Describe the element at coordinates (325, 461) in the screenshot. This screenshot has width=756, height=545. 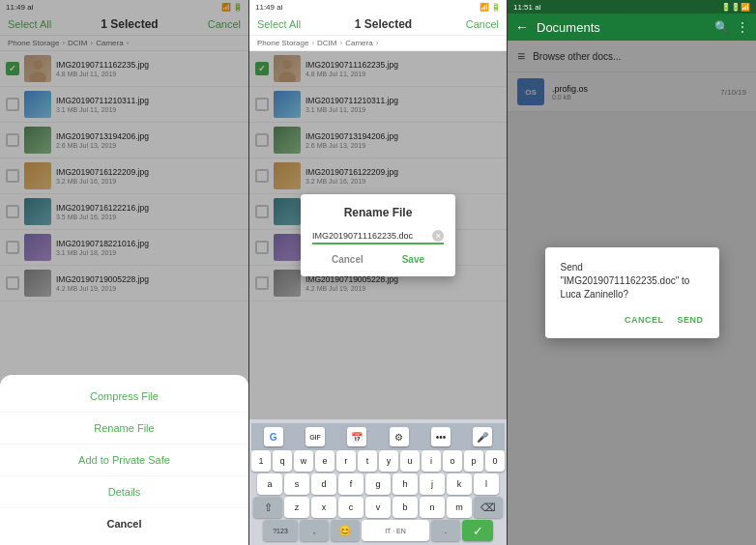
I see `key-e: e` at that location.